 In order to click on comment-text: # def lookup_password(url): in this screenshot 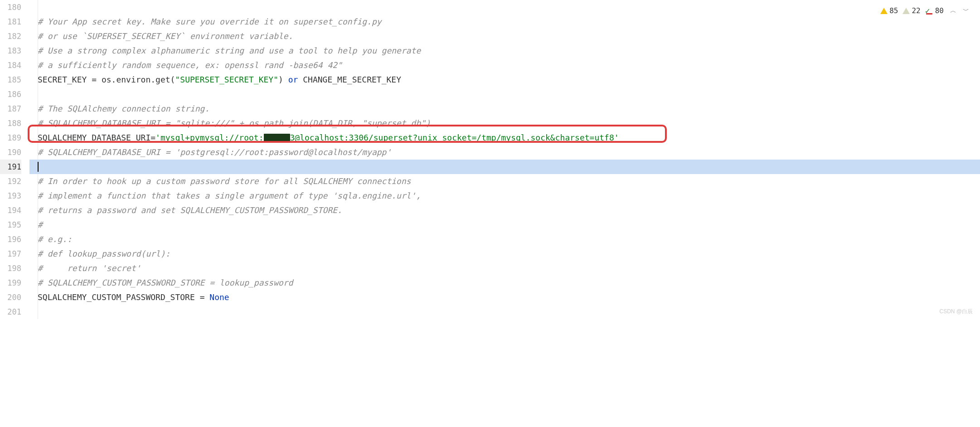, I will do `click(104, 254)`.